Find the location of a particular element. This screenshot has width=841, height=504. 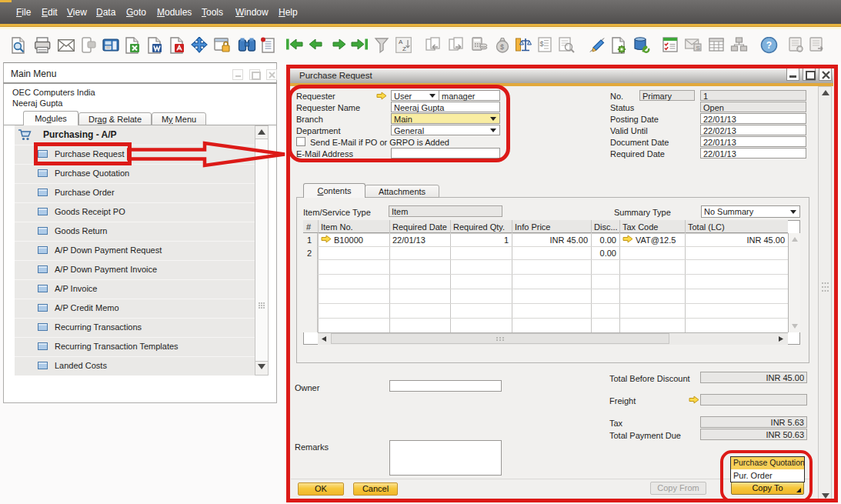

svg-text: A is located at coordinates (401, 42).